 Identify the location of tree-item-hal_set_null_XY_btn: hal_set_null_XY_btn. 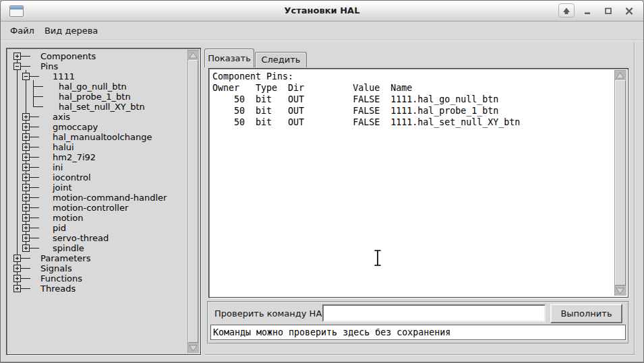
(102, 106).